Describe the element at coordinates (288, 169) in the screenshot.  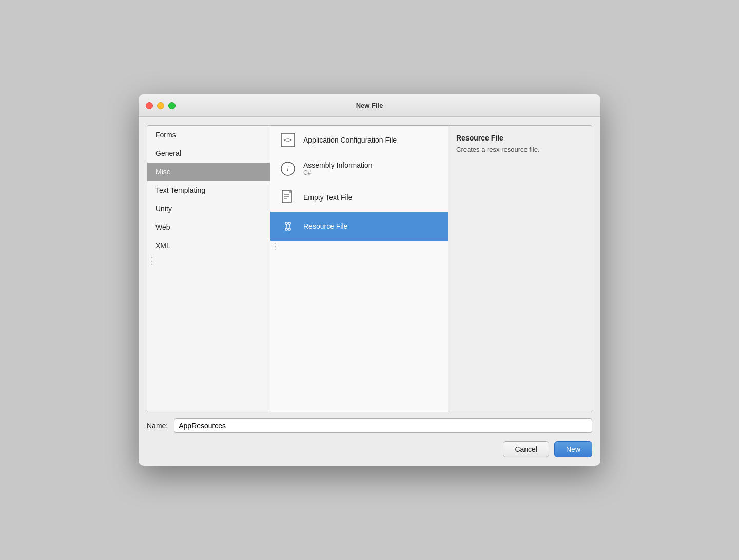
I see `svg-text: i` at that location.